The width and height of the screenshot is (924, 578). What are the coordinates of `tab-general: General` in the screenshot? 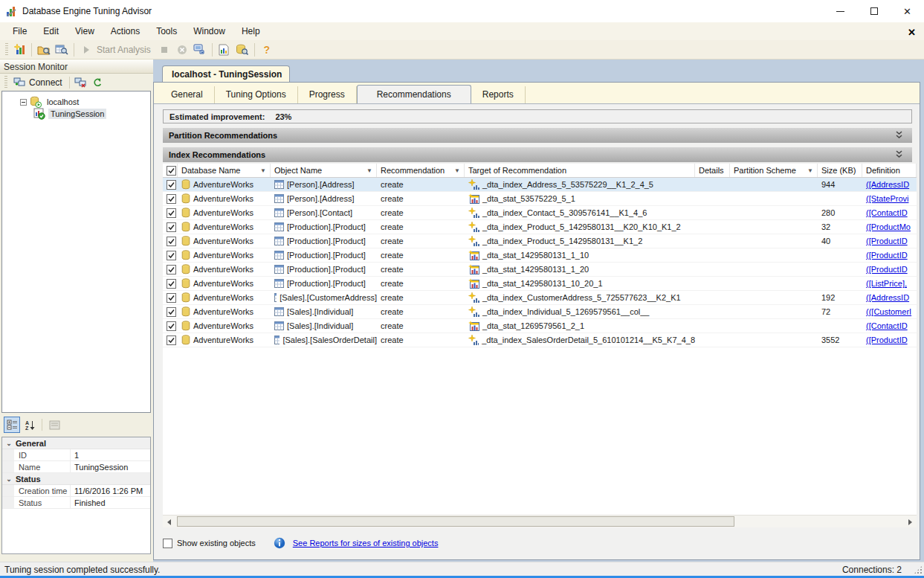 It's located at (187, 95).